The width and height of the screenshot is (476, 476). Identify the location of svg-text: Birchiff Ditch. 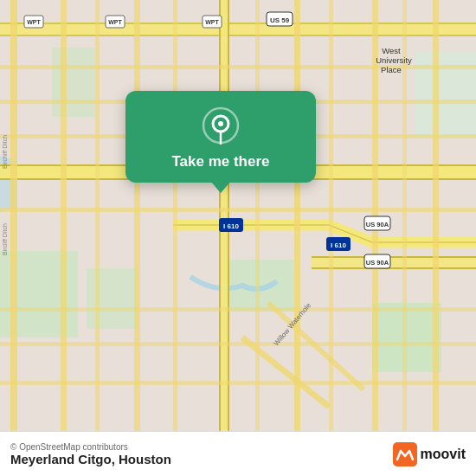
(5, 152).